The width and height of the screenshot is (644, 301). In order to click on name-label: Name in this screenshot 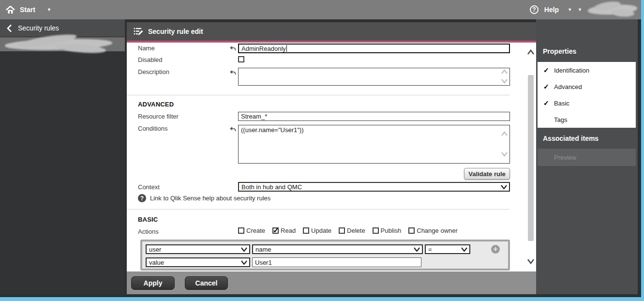, I will do `click(146, 48)`.